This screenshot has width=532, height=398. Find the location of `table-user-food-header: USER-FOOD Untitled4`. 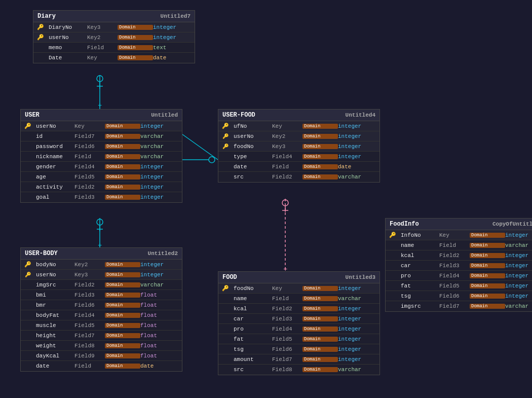

table-user-food-header: USER-FOOD Untitled4 is located at coordinates (299, 116).